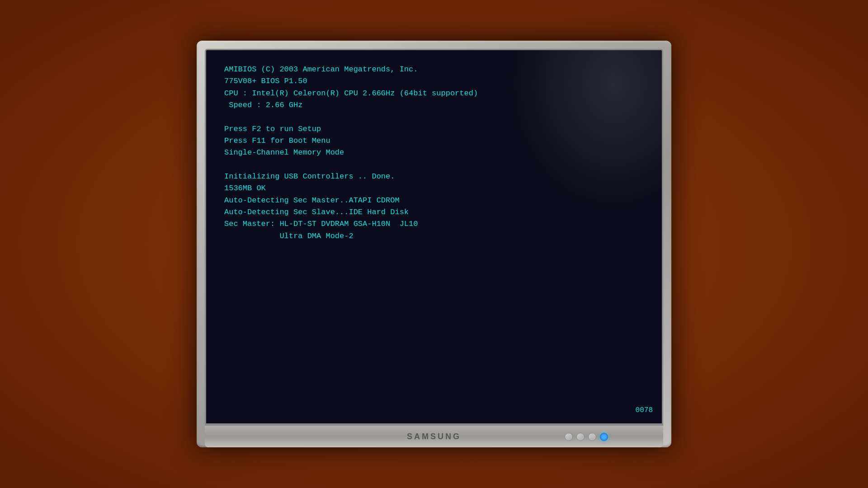 The image size is (868, 488). What do you see at coordinates (434, 94) in the screenshot?
I see `bios-text-line: CPU : Intel(R) Celeron(R) CPU 2.66GHz (6…` at bounding box center [434, 94].